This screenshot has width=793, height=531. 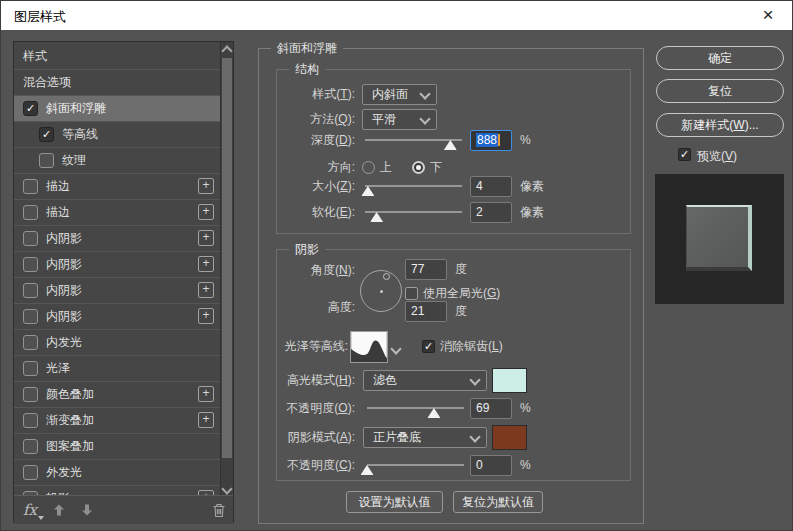 I want to click on style-list-item: 纹理, so click(x=117, y=161).